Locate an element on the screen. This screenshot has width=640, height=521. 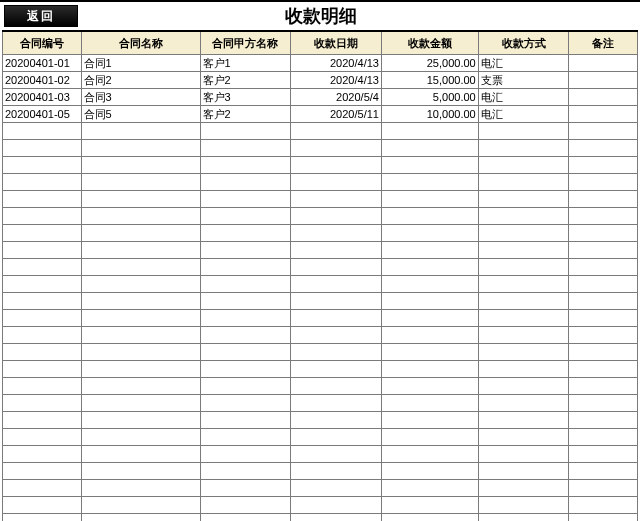
page-title: 收款明细 is located at coordinates (321, 16).